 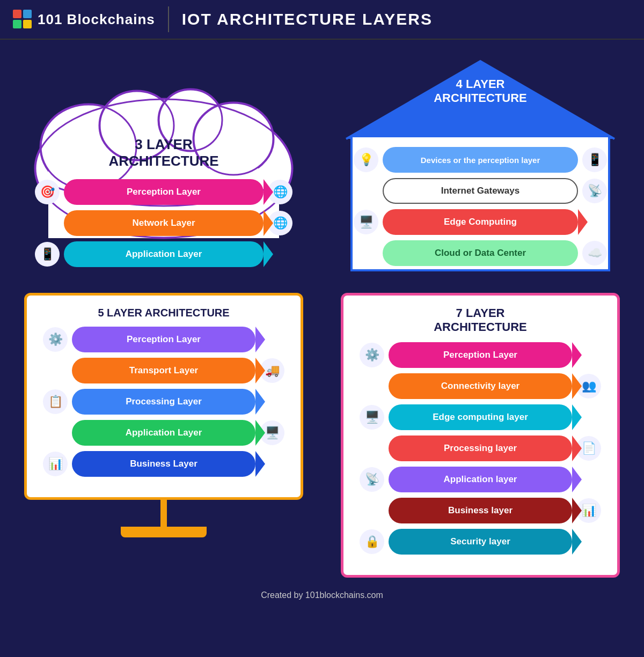 What do you see at coordinates (480, 542) in the screenshot?
I see `seven-layer-row-7: 🔒 Security layer` at bounding box center [480, 542].